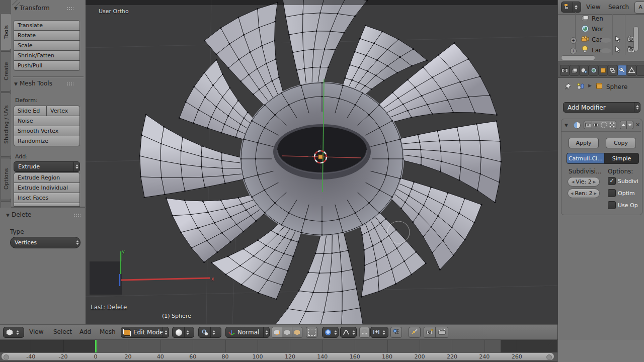  What do you see at coordinates (47, 167) in the screenshot?
I see `extrude-dropdown: Extrude` at bounding box center [47, 167].